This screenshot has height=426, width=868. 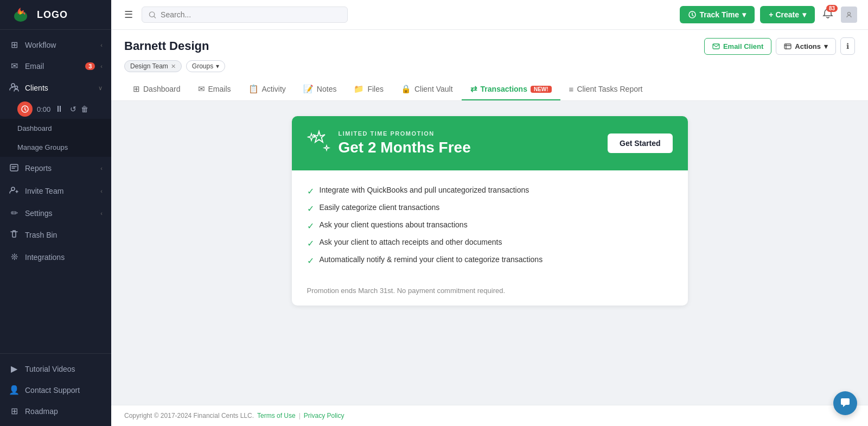 What do you see at coordinates (319, 143) in the screenshot?
I see `sparkle-icon` at bounding box center [319, 143].